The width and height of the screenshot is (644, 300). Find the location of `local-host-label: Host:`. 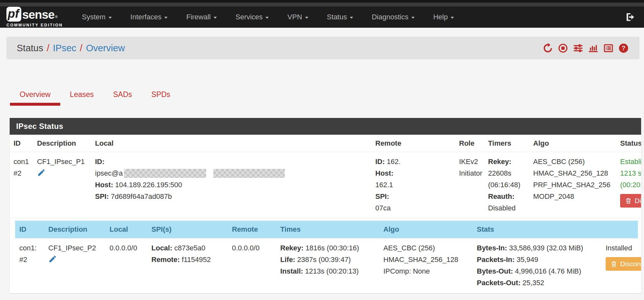

local-host-label: Host: is located at coordinates (104, 185).